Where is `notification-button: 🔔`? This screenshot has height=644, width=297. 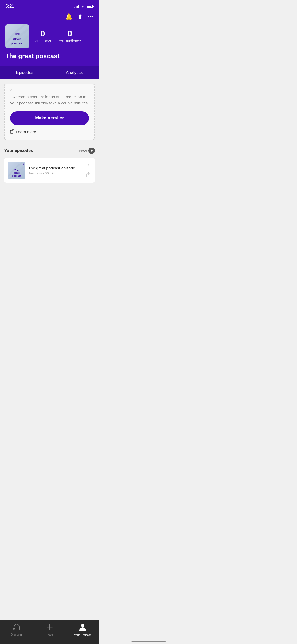 notification-button: 🔔 is located at coordinates (69, 17).